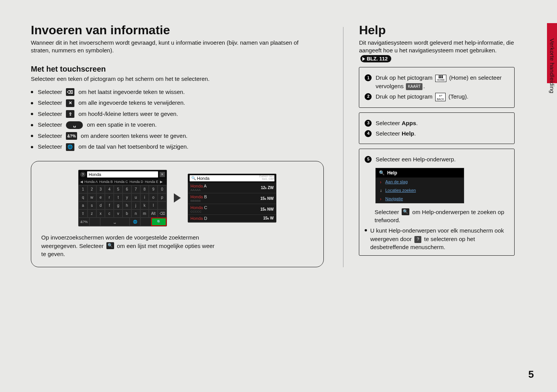 The height and width of the screenshot is (392, 557). I want to click on home-icon: HOME, so click(441, 79).